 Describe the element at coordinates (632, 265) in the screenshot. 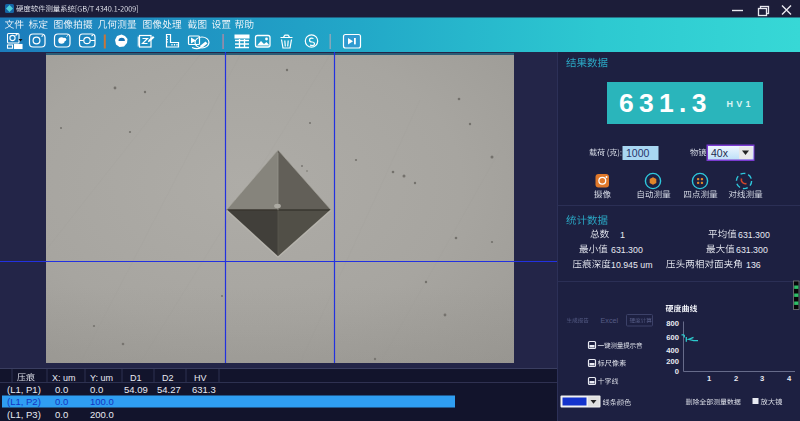

I see `svg-text: 10.945 um` at that location.